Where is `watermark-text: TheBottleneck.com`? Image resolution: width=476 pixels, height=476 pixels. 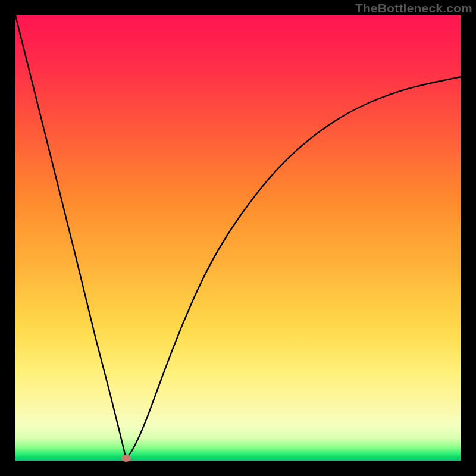
watermark-text: TheBottleneck.com is located at coordinates (414, 8).